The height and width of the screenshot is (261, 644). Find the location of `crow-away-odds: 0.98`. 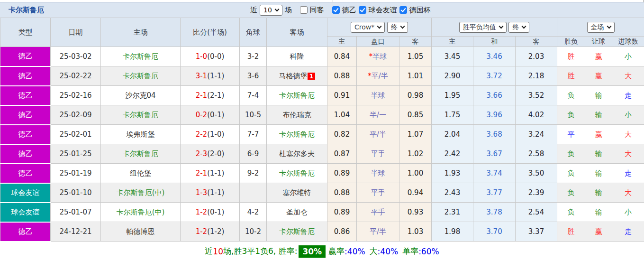

crow-away-odds: 0.98 is located at coordinates (416, 96).